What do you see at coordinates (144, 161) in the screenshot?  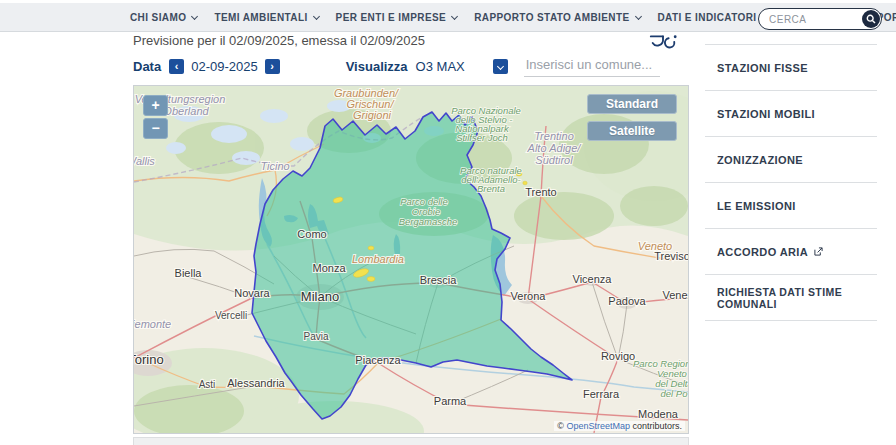 I see `map-label: s/Wallis` at bounding box center [144, 161].